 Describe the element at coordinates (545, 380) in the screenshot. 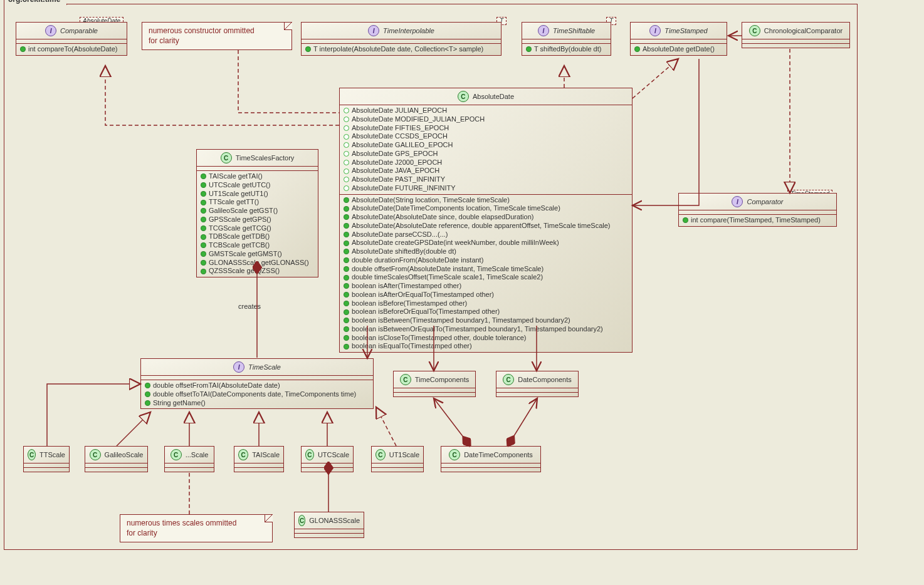

I see `class-name: DateComponents` at that location.